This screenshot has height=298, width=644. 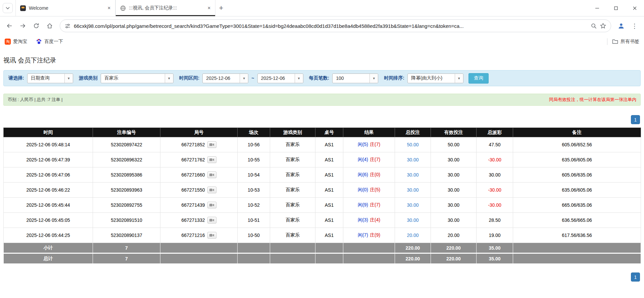 I want to click on pagination-bottom: 1, so click(x=322, y=277).